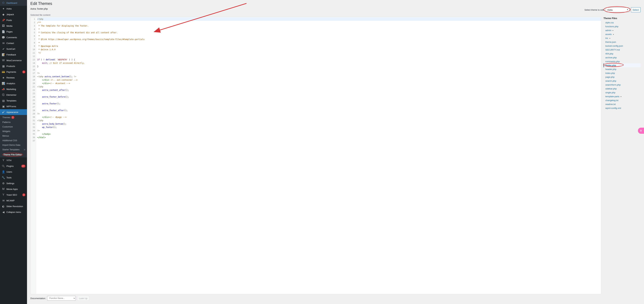  What do you see at coordinates (622, 93) in the screenshot?
I see `file-item-single-php: single.php` at bounding box center [622, 93].